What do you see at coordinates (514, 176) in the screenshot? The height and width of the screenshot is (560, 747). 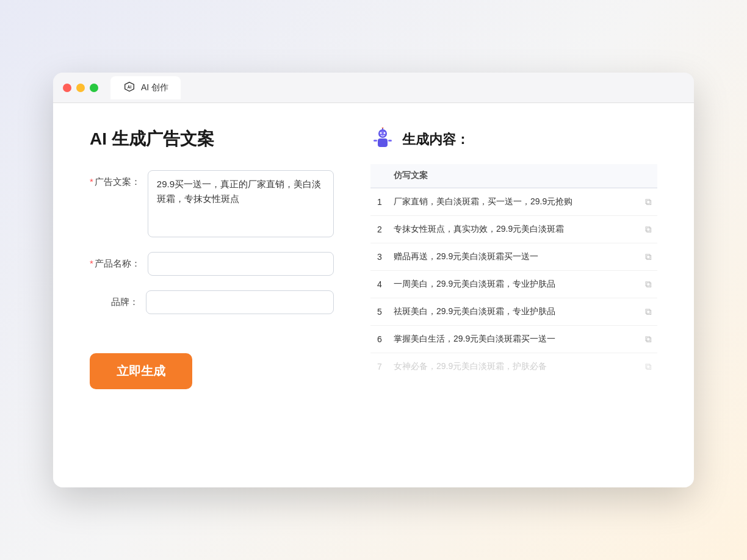 I see `col-text: 仿写文案` at bounding box center [514, 176].